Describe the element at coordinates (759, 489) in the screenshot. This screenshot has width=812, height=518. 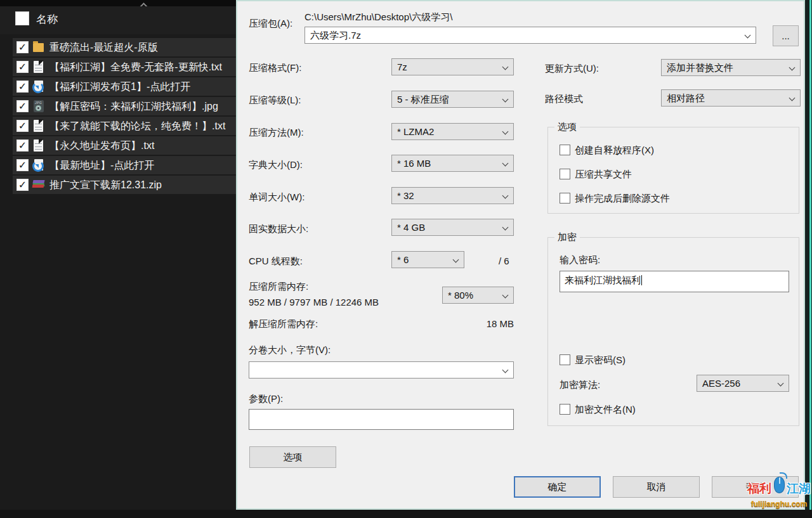
I see `watermark-text-left: 福利` at that location.